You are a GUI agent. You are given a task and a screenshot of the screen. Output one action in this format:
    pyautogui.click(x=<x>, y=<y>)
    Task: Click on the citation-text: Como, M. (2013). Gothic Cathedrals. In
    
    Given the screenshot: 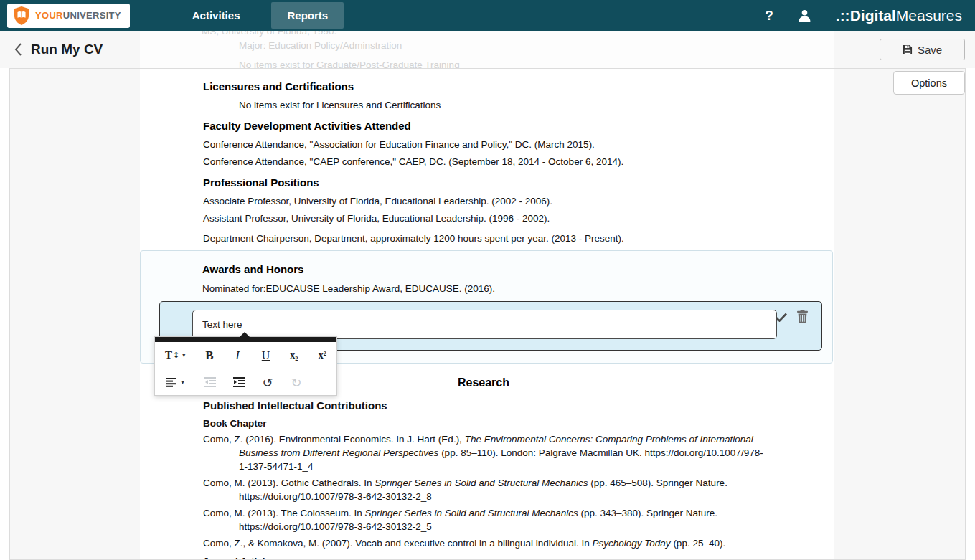 What is the action you would take?
    pyautogui.click(x=288, y=483)
    